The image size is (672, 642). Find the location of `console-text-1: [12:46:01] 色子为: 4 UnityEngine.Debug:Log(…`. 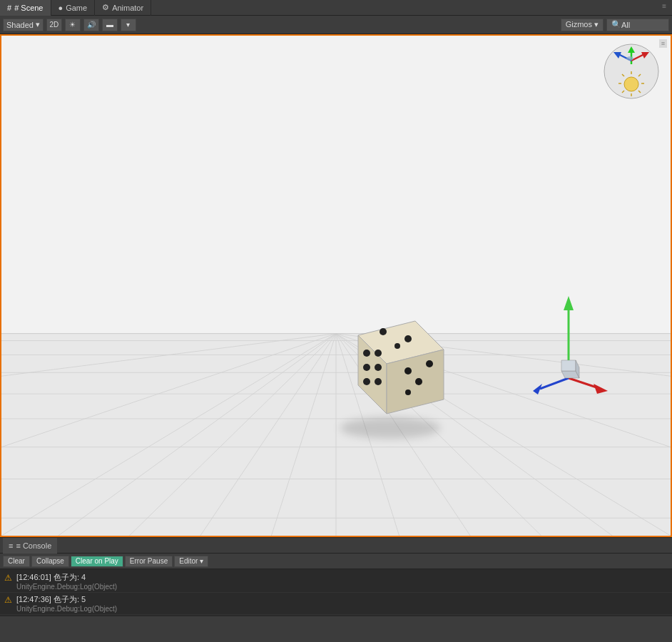

console-text-1: [12:46:01] 色子为: 4 UnityEngine.Debug:Log(… is located at coordinates (67, 581).